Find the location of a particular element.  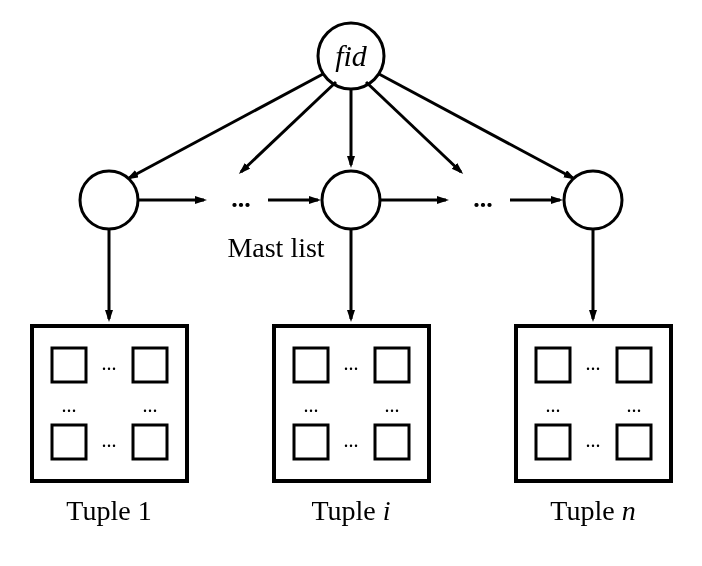

root-node-label: fid is located at coordinates (352, 56).